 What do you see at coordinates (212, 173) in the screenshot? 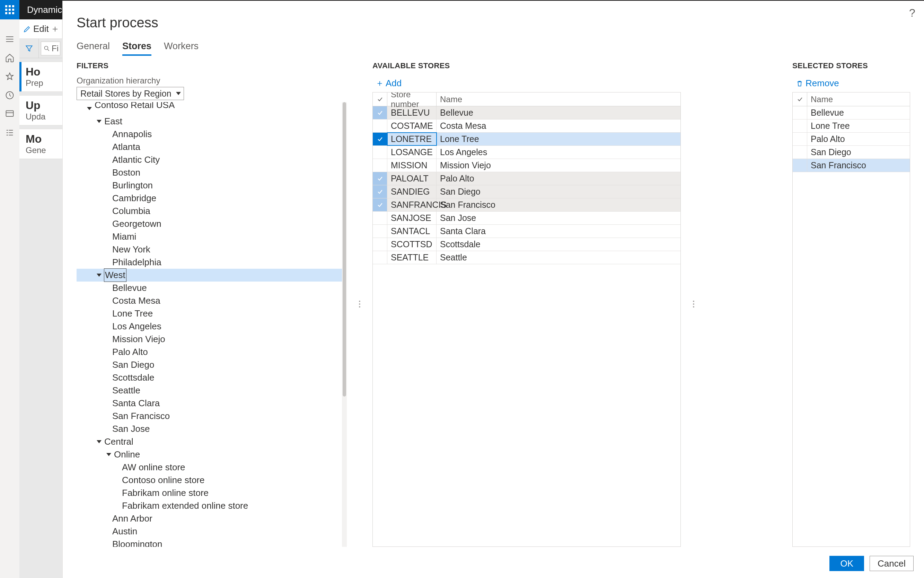
I see `tree-node: Boston` at bounding box center [212, 173].